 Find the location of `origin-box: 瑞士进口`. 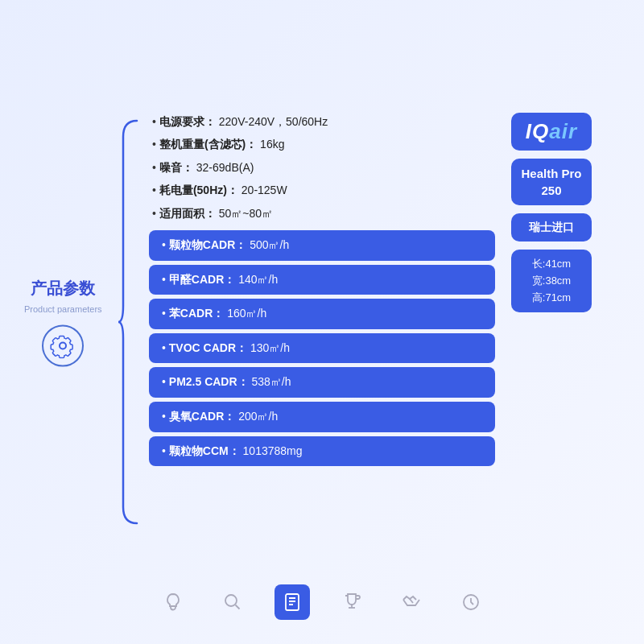

origin-box: 瑞士进口 is located at coordinates (551, 227).